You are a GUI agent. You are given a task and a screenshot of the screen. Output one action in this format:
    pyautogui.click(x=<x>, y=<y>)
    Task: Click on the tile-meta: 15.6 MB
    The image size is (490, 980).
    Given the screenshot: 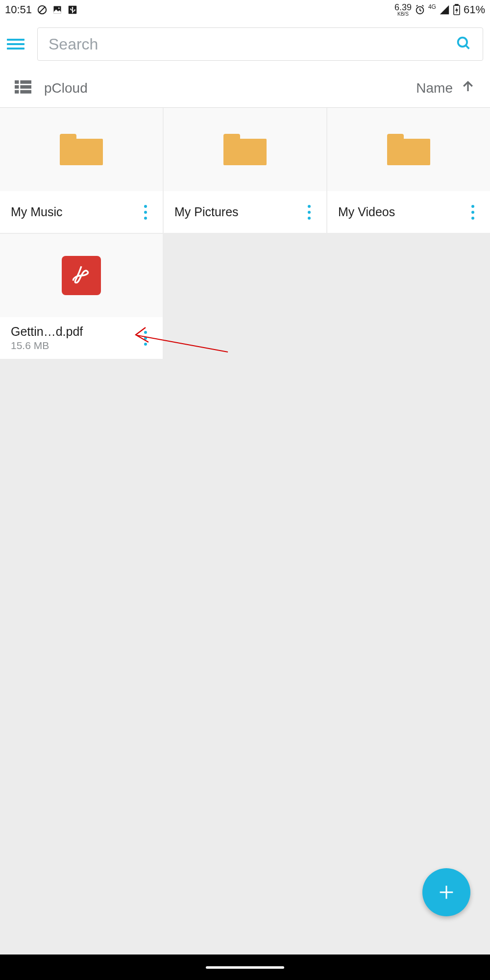 What is the action you would take?
    pyautogui.click(x=73, y=346)
    